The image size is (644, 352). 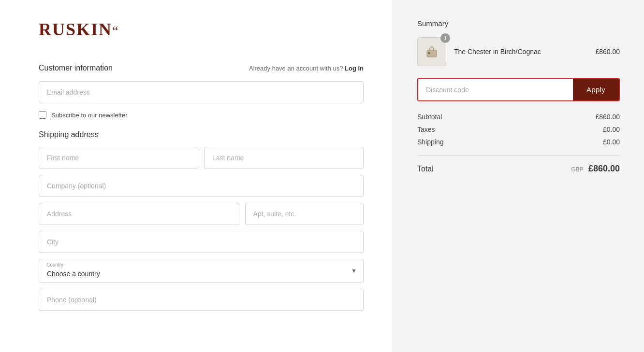 I want to click on brand-logo: RUSKIN“, so click(x=201, y=29).